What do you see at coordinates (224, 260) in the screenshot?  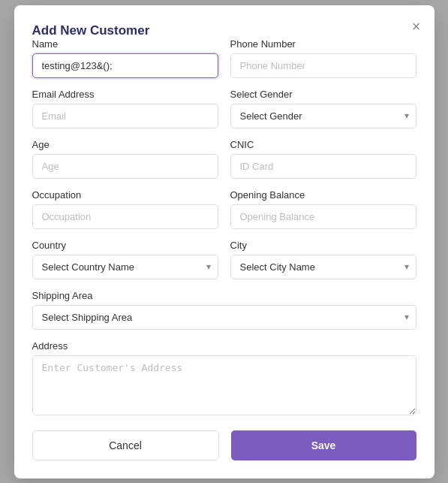 I see `row-country-city: Country Select Country Name ▾ City Selec…` at bounding box center [224, 260].